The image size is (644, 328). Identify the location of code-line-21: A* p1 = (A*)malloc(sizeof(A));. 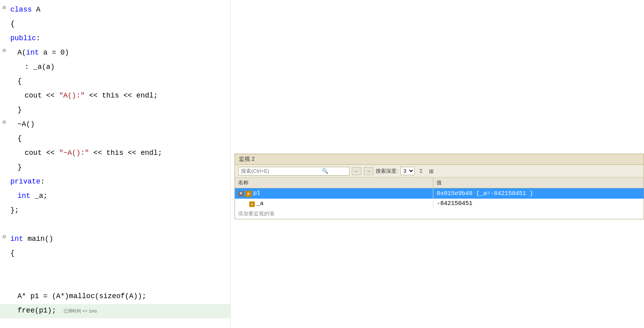
(115, 297).